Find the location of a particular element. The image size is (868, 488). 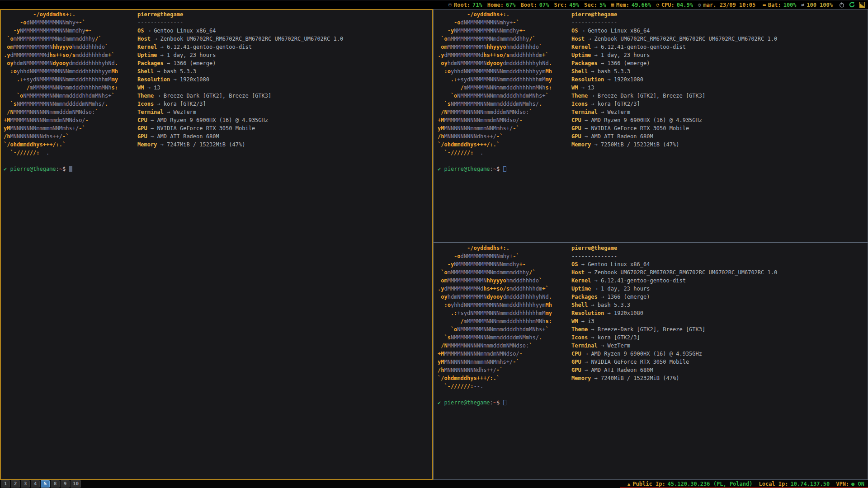

bar-module: Local Ip:10.74.137.50 is located at coordinates (794, 484).